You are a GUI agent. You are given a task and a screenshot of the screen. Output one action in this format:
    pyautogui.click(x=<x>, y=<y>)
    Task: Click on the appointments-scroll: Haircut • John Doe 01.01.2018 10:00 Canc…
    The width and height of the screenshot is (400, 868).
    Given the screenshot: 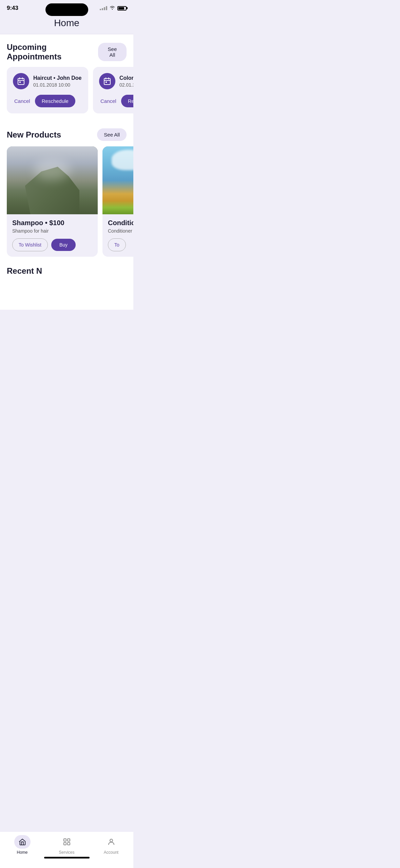 What is the action you would take?
    pyautogui.click(x=66, y=94)
    